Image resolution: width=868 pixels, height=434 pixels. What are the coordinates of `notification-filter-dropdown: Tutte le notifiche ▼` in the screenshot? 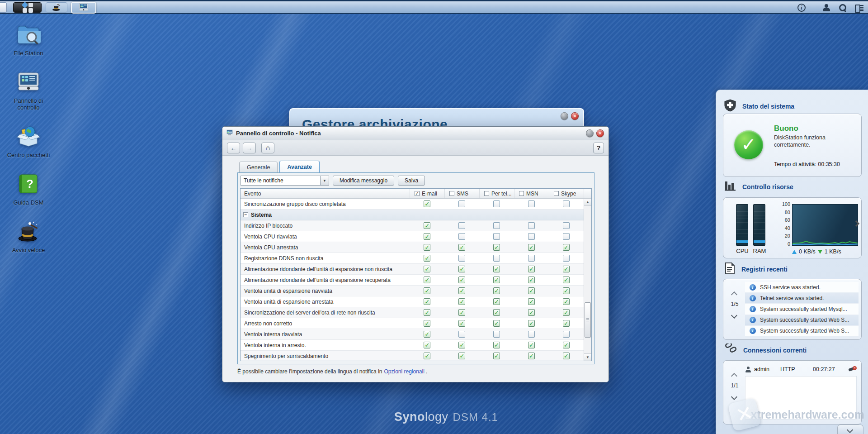 It's located at (285, 181).